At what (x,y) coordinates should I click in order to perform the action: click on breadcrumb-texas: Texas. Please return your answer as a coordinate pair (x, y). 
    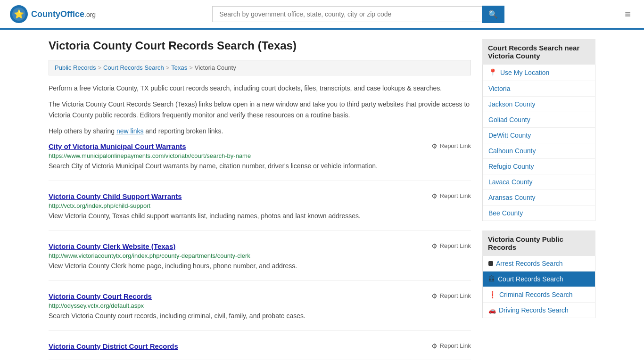
    Looking at the image, I should click on (179, 68).